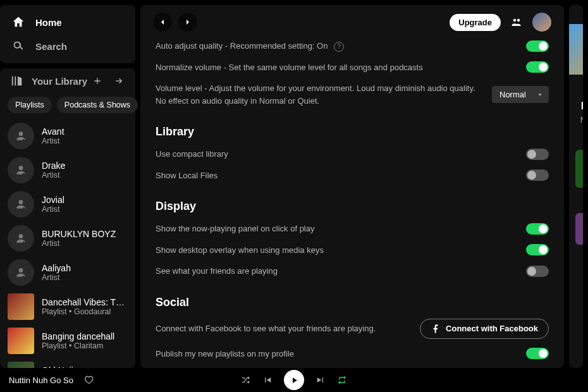 This screenshot has width=588, height=392. I want to click on like-button, so click(89, 381).